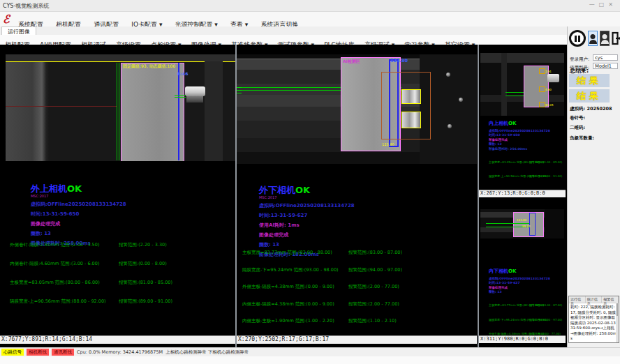 Image resolution: width=620 pixels, height=364 pixels. What do you see at coordinates (577, 109) in the screenshot?
I see `vcode-label: 虚拟码:` at bounding box center [577, 109].